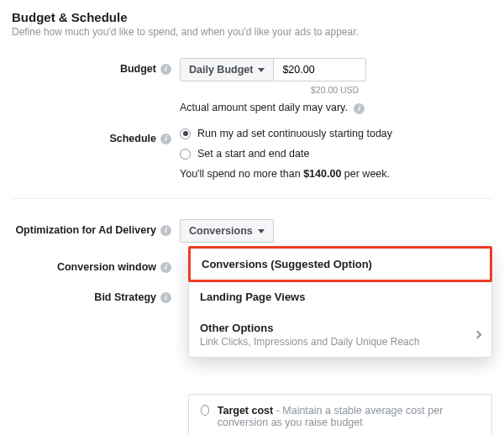 The height and width of the screenshot is (435, 504). Describe the element at coordinates (478, 335) in the screenshot. I see `chevron-right-icon` at that location.